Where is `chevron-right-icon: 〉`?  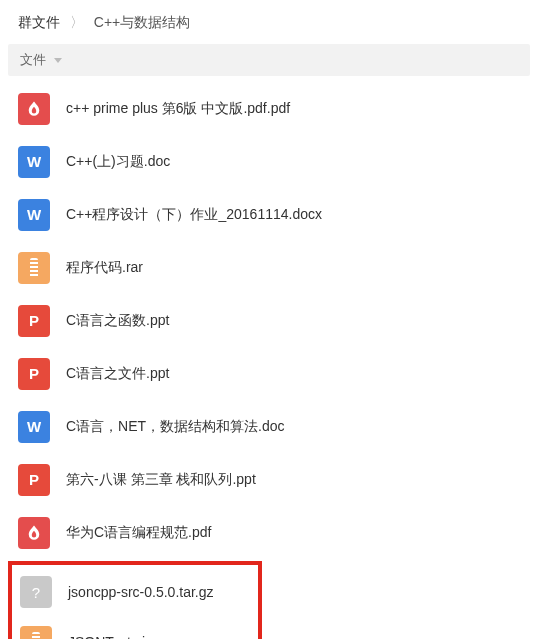 chevron-right-icon: 〉 is located at coordinates (77, 22).